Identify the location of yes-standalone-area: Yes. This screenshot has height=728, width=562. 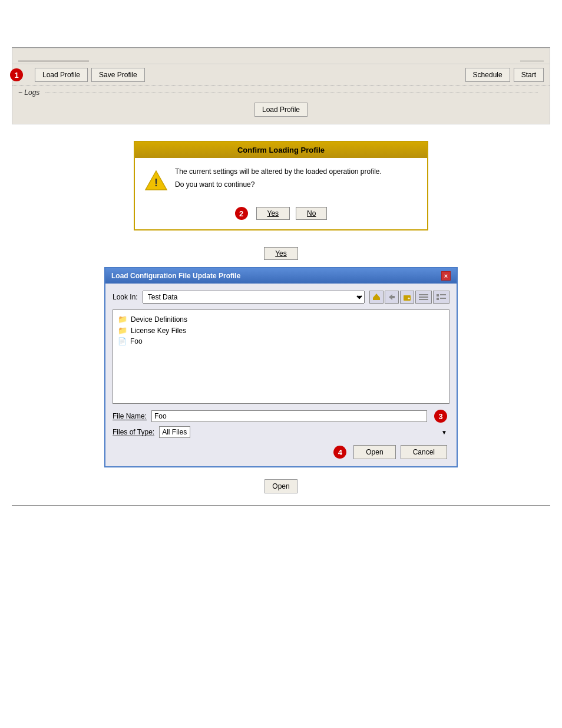
(281, 253).